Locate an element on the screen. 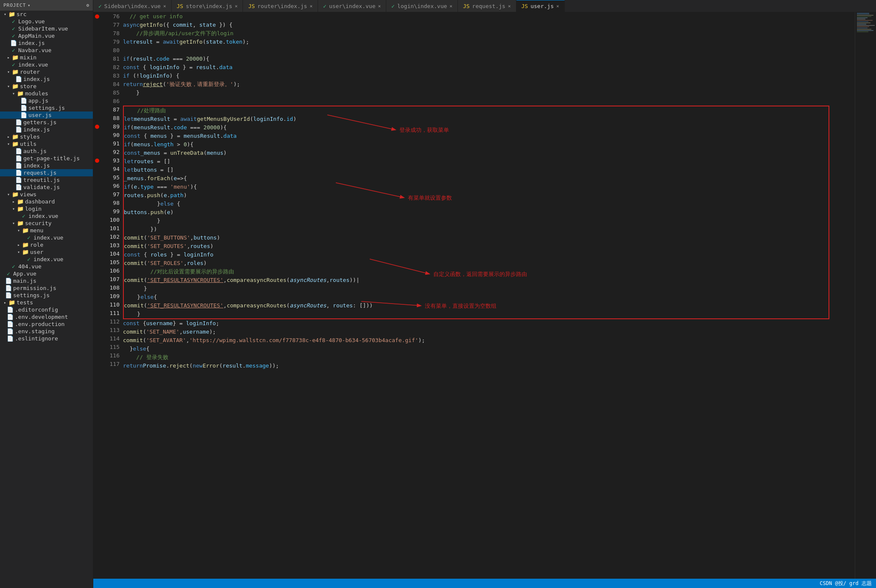 This screenshot has height=588, width=876. sidebar-item-permission: 📄 permission.js is located at coordinates (47, 288).